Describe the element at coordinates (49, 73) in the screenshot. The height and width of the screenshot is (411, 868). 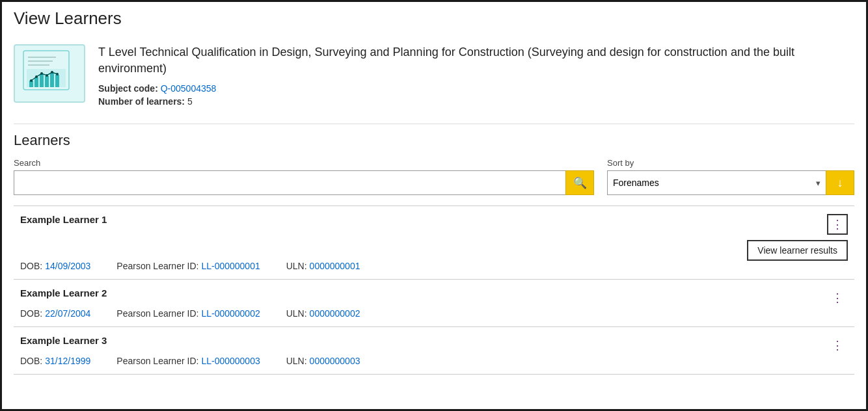
I see `qualification-icon` at that location.